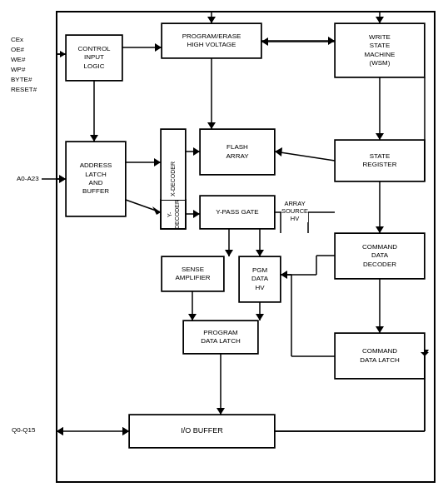  I want to click on control-input-logic-box: CONTROLINPUTLOGIC, so click(94, 58).